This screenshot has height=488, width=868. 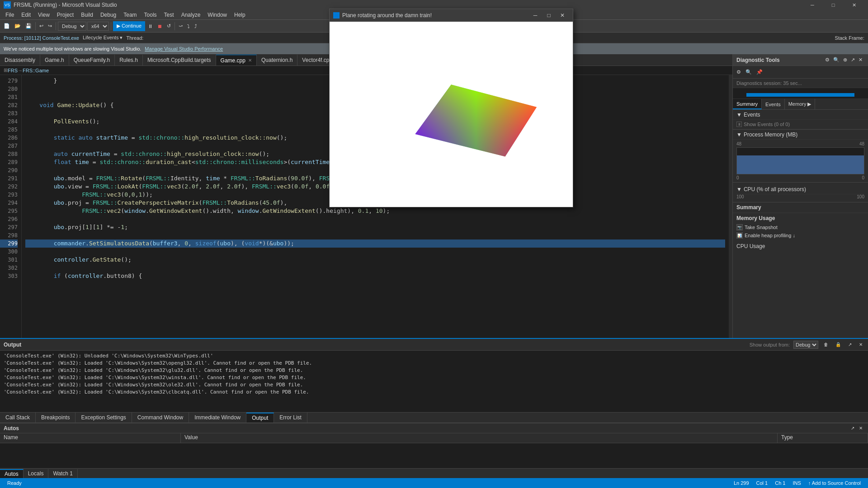 What do you see at coordinates (845, 60) in the screenshot?
I see `diag-bookmark: ⊕` at bounding box center [845, 60].